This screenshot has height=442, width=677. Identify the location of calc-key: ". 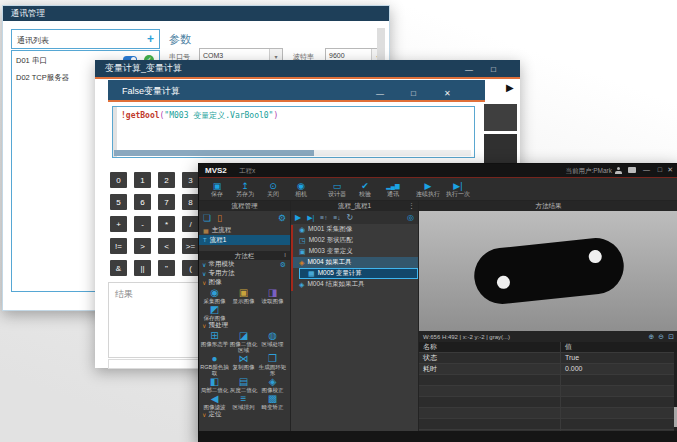
(166, 268).